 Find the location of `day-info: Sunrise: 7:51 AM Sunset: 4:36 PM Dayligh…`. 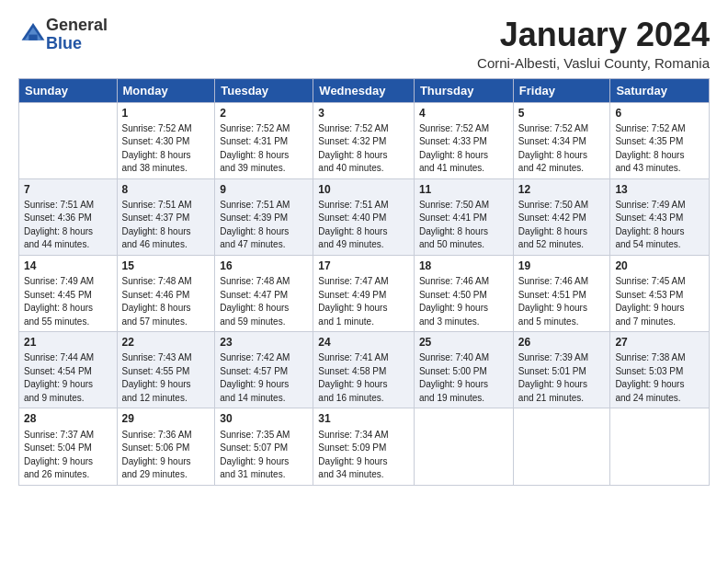

day-info: Sunrise: 7:51 AM Sunset: 4:36 PM Dayligh… is located at coordinates (59, 224).